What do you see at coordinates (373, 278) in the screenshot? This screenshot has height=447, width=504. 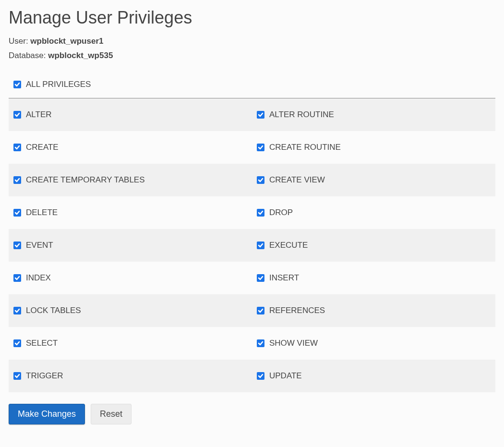 I see `privilege-insert: INSERT` at bounding box center [373, 278].